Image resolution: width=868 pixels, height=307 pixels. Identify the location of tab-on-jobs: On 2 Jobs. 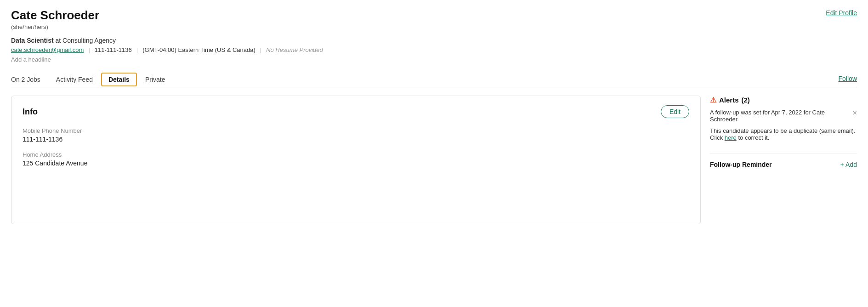
(29, 80).